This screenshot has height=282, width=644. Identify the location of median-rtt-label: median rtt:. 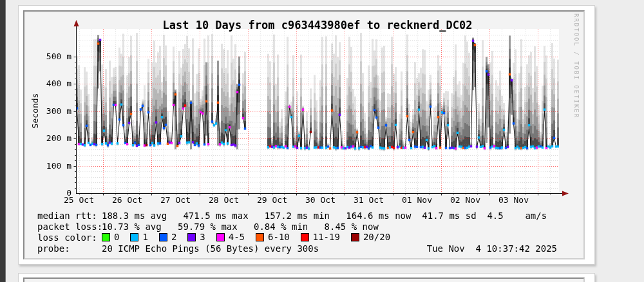
(70, 216).